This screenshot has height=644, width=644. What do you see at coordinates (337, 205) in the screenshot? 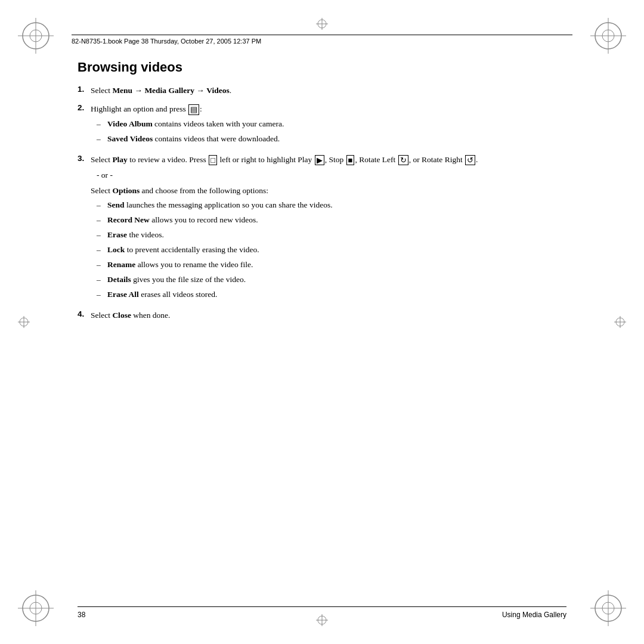
I see `send-content: Send launches the messaging application …` at bounding box center [337, 205].